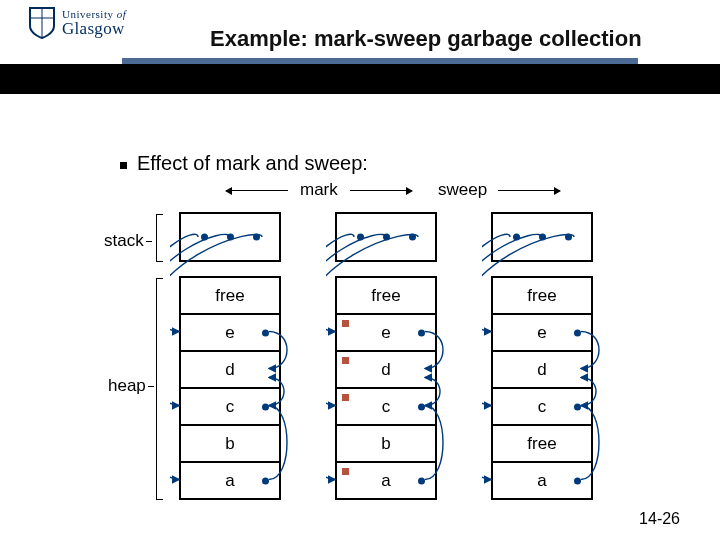  I want to click on bullet-text: Effect of mark and sweep:, so click(252, 164).